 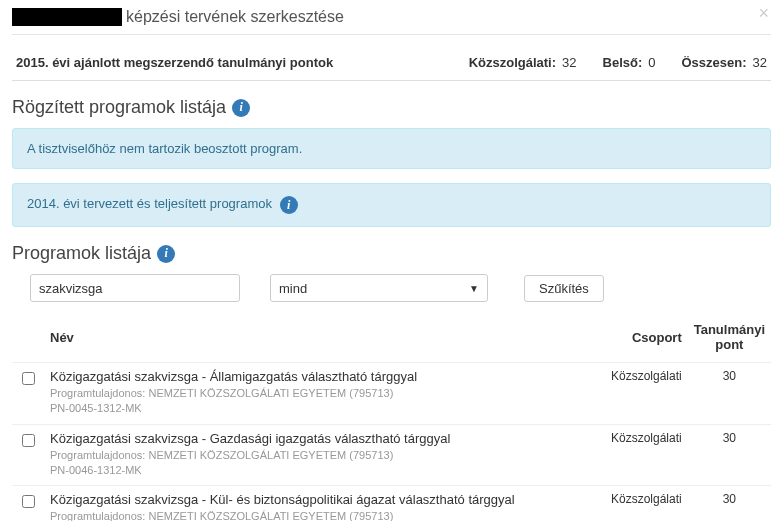 I want to click on kozszolgalati-value: 32, so click(x=569, y=62).